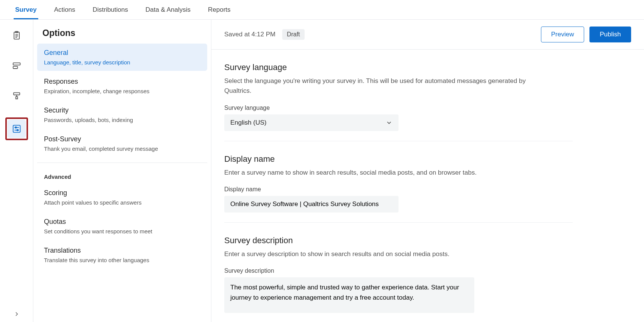 This screenshot has height=322, width=644. I want to click on field-label: Survey description, so click(399, 271).